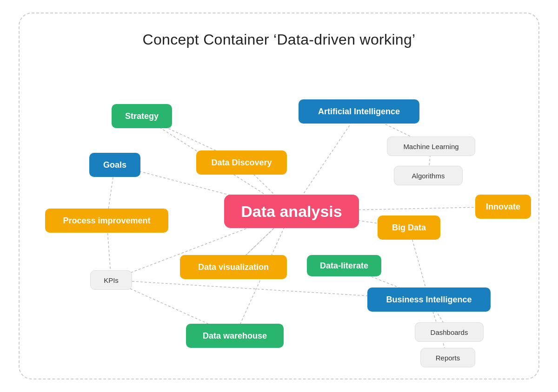  I want to click on node-strategy: Strategy, so click(142, 116).